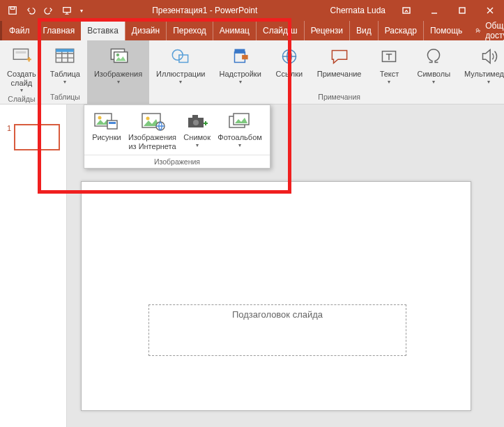  I want to click on table-label: Таблица, so click(66, 74).